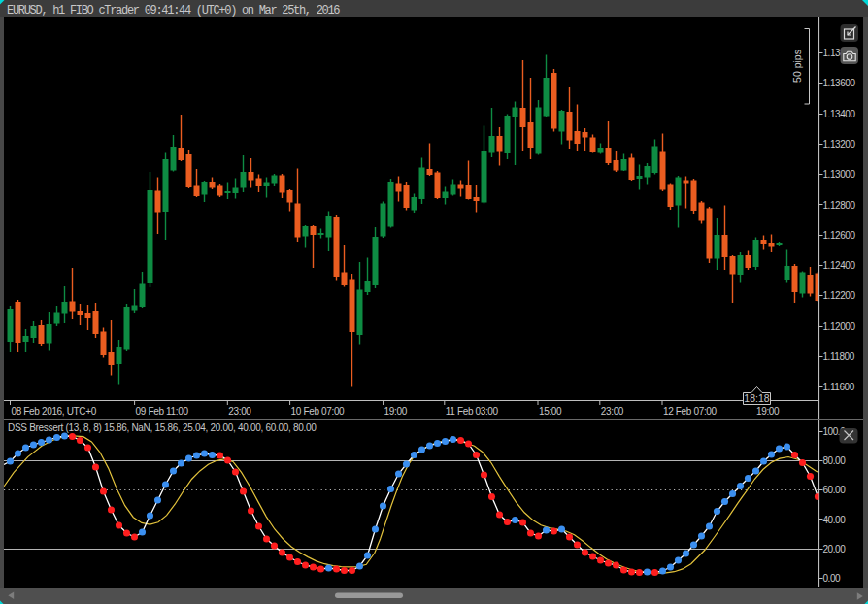 The height and width of the screenshot is (604, 868). I want to click on svg-text: 40.00, so click(835, 520).